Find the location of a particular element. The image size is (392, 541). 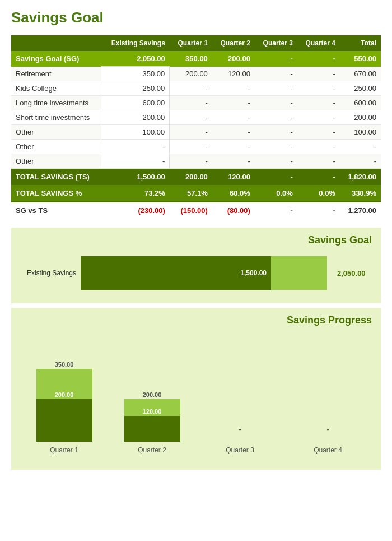

sg-q2: 200.00 is located at coordinates (234, 59).